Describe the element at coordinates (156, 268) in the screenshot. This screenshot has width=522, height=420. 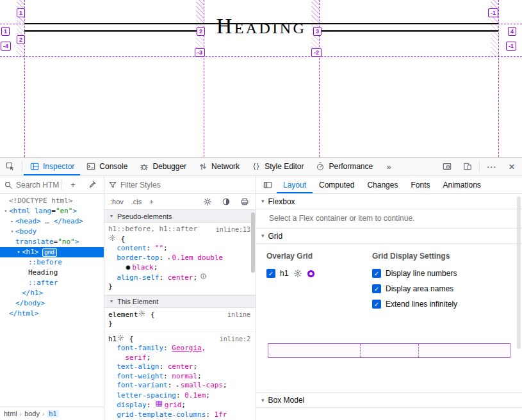
I see `p-token: ;` at that location.